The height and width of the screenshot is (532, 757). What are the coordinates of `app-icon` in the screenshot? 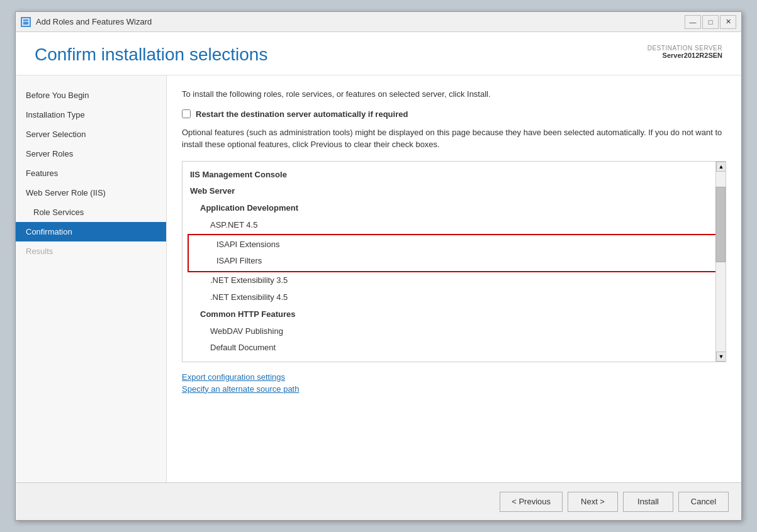 It's located at (26, 22).